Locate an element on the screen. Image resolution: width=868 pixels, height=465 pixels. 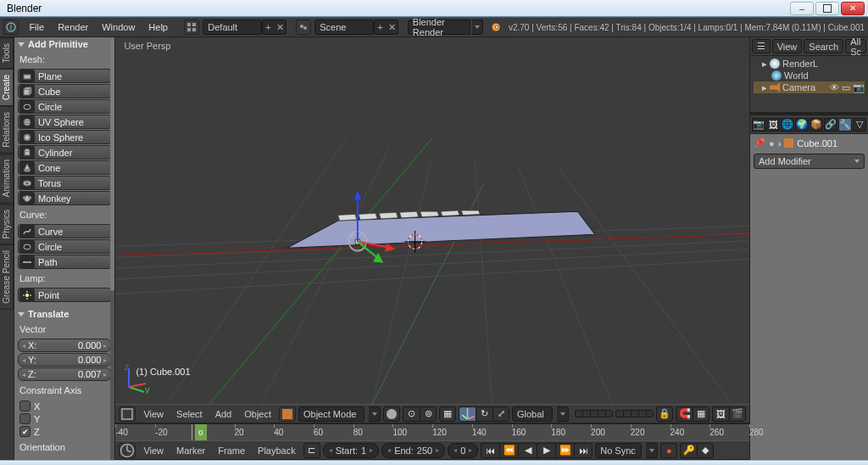
menu-window: Window is located at coordinates (119, 27).